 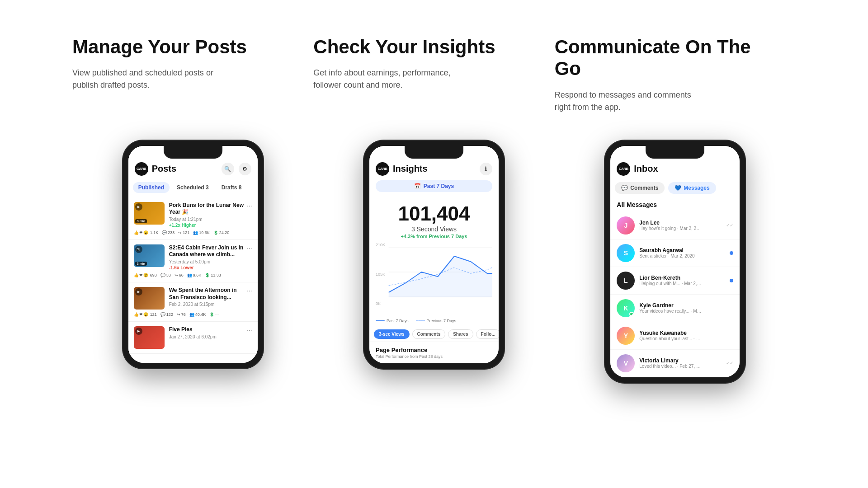 What do you see at coordinates (646, 169) in the screenshot?
I see `inbox-title: Inbox` at bounding box center [646, 169].